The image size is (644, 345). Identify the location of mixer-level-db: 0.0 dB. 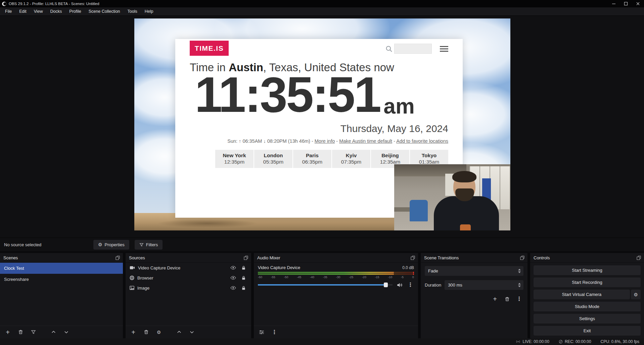
(408, 268).